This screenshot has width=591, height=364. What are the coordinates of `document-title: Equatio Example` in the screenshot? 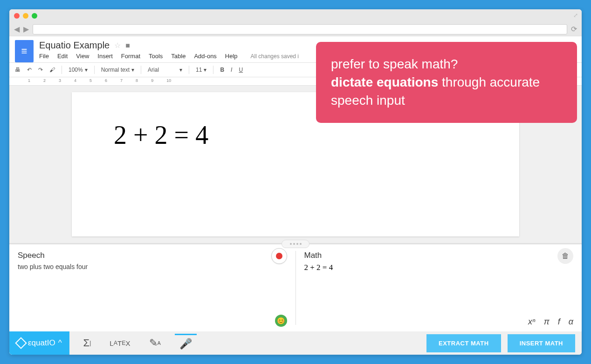 It's located at (75, 46).